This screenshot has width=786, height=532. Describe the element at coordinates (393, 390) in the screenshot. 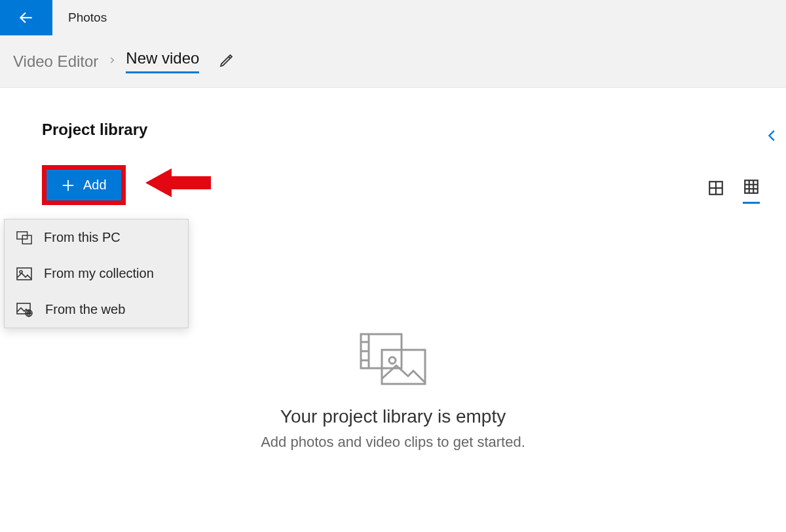

I see `empty-state: Your project library is empty Add photos…` at that location.